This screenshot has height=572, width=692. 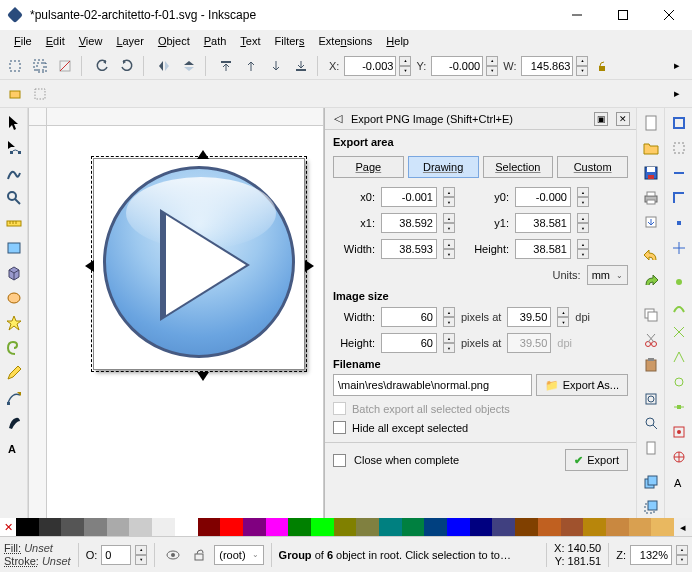 What do you see at coordinates (651, 399) in the screenshot?
I see `zoom-fit-icon` at bounding box center [651, 399].